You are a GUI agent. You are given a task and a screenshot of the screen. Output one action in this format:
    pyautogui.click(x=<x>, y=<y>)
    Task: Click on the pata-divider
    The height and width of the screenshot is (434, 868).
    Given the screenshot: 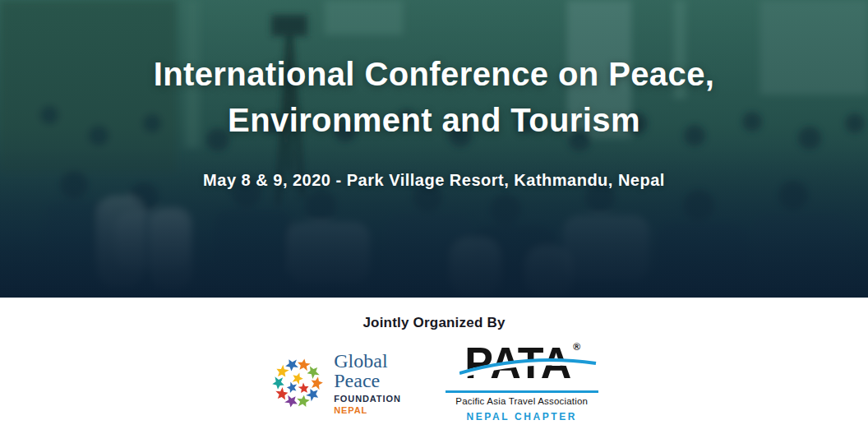 What is the action you would take?
    pyautogui.click(x=522, y=391)
    